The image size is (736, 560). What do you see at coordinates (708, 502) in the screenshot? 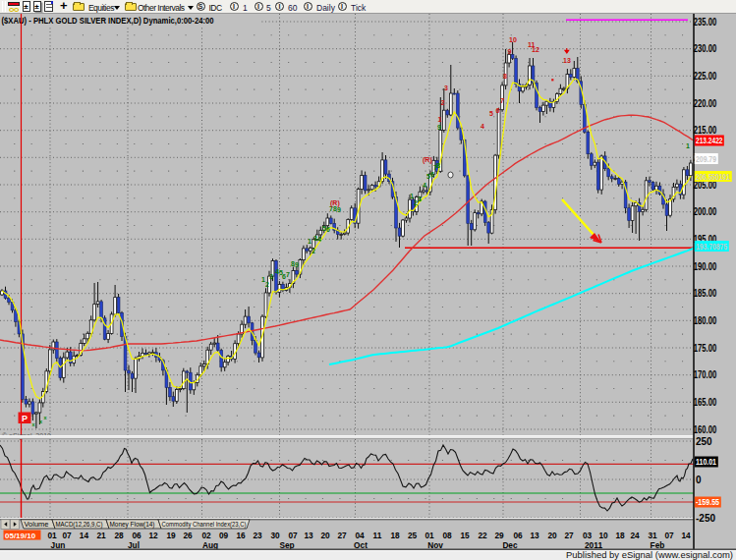
I see `svg-text: -159.55` at bounding box center [708, 502].